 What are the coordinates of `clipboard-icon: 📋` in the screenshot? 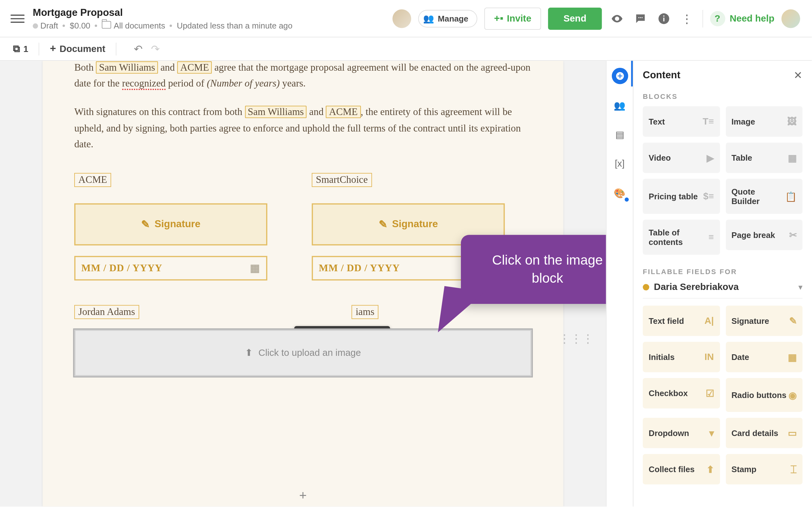 It's located at (791, 196).